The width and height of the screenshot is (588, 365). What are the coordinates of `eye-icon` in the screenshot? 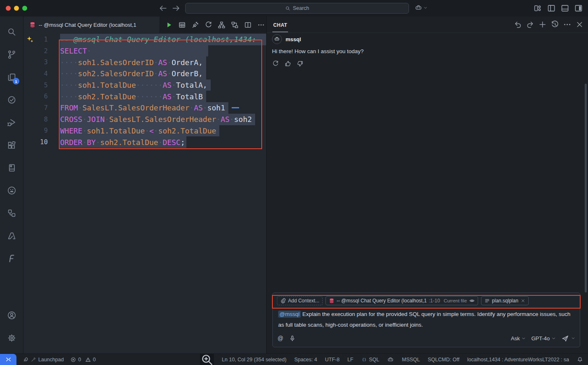 It's located at (472, 301).